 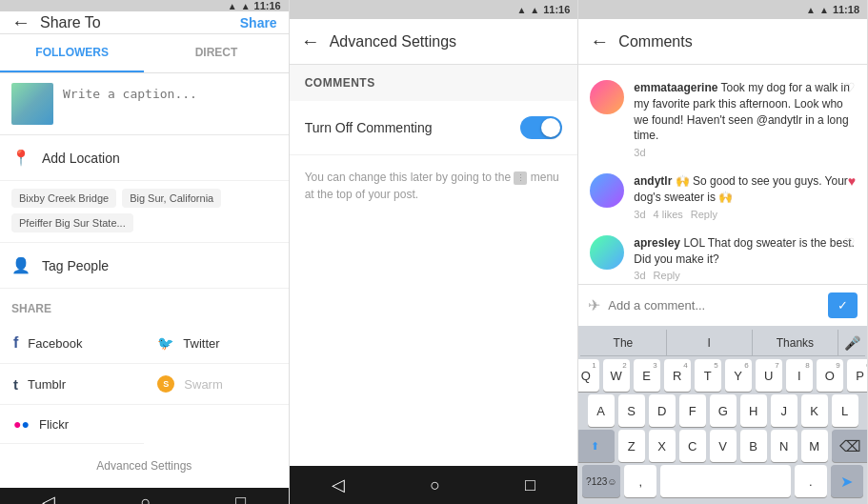 What do you see at coordinates (535, 10) in the screenshot?
I see `wifi-icon-2: ▲` at bounding box center [535, 10].